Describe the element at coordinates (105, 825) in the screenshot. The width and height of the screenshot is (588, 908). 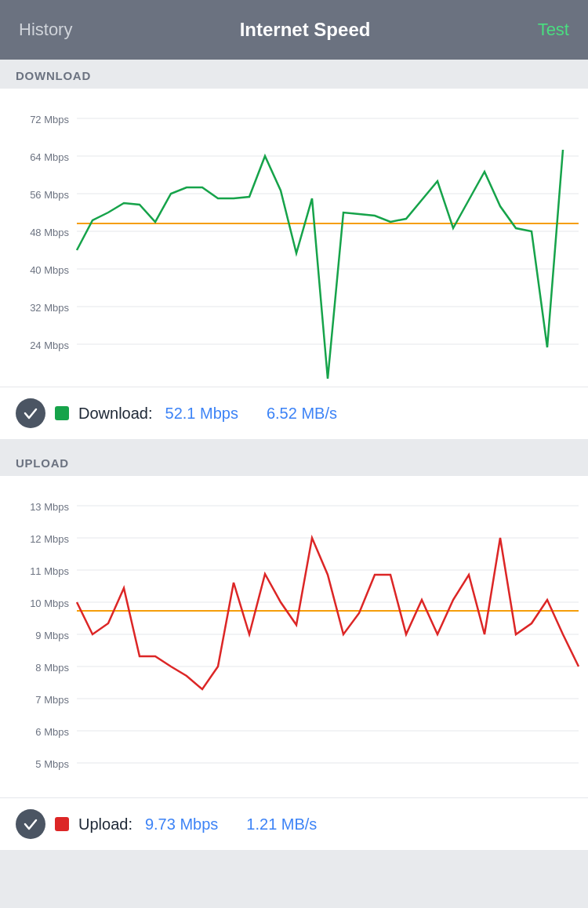
I see `upload-label: Upload:` at that location.